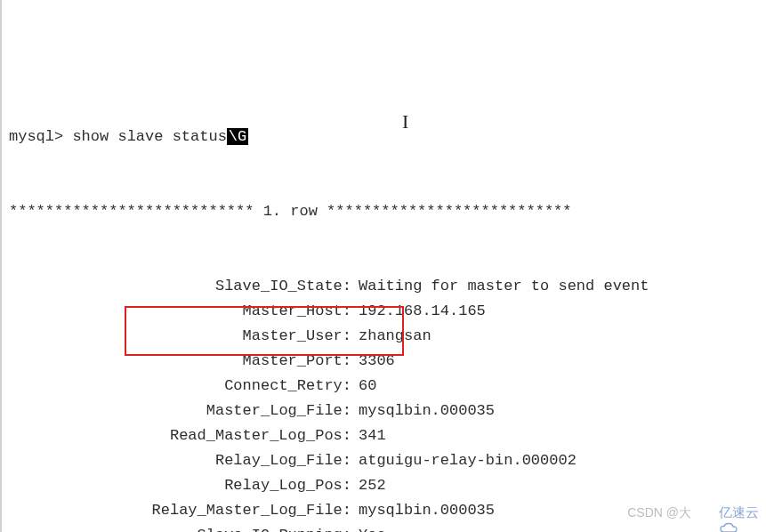 This screenshot has height=532, width=766. What do you see at coordinates (384, 361) in the screenshot?
I see `field-row: Master_Port:3306` at bounding box center [384, 361].